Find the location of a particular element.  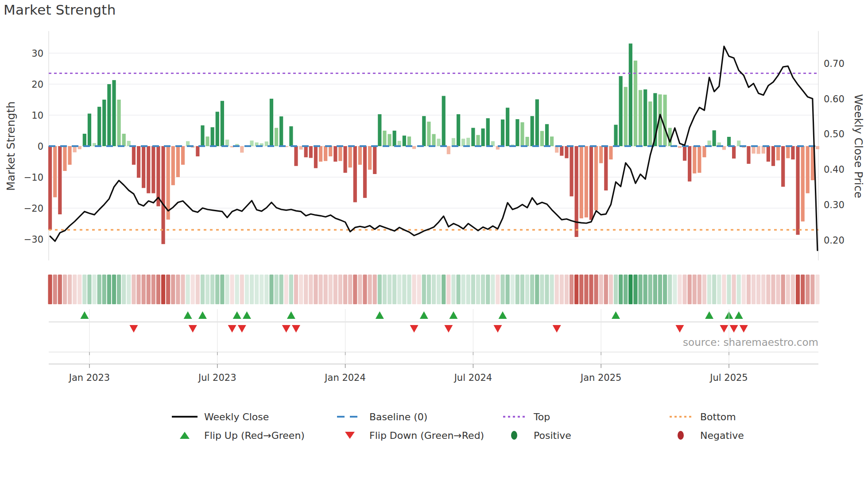

x-axis-tick-label: Jul 2024 is located at coordinates (473, 378).